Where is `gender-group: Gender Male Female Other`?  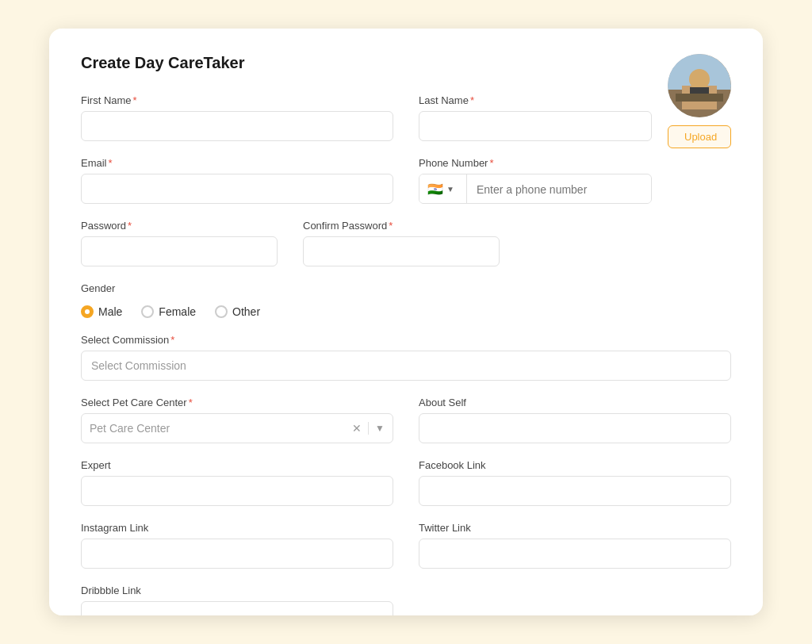
gender-group: Gender Male Female Other is located at coordinates (406, 300).